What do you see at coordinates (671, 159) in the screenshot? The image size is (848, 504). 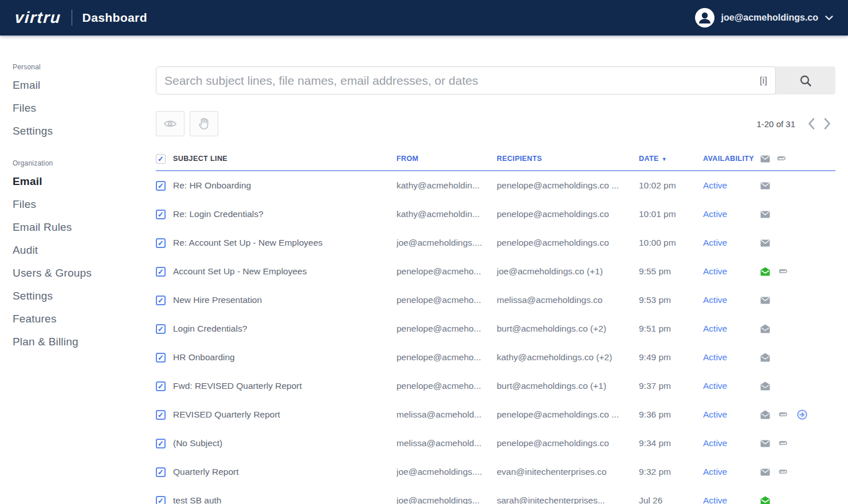 I see `header-date: DATE▼` at bounding box center [671, 159].